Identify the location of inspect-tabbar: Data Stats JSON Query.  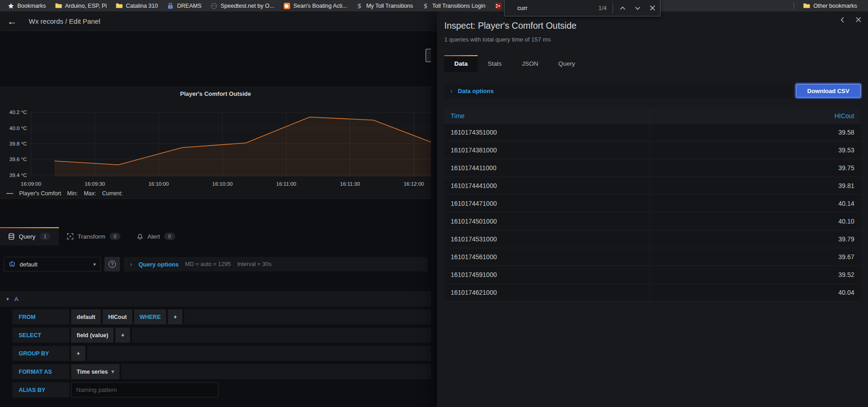
(652, 64).